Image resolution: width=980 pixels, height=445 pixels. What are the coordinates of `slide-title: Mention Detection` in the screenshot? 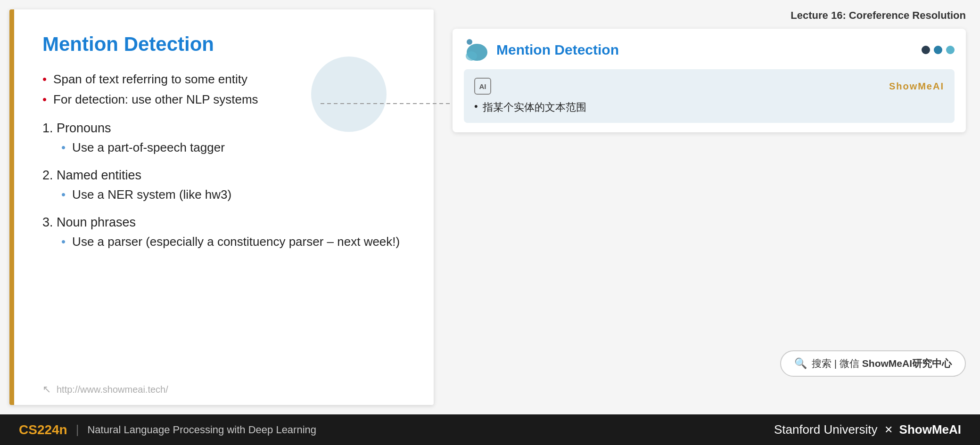 It's located at (224, 44).